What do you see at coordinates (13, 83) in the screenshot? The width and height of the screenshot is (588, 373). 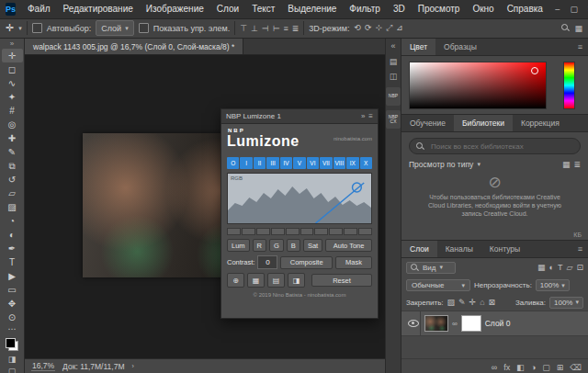 I see `tool-lasso: ∿` at bounding box center [13, 83].